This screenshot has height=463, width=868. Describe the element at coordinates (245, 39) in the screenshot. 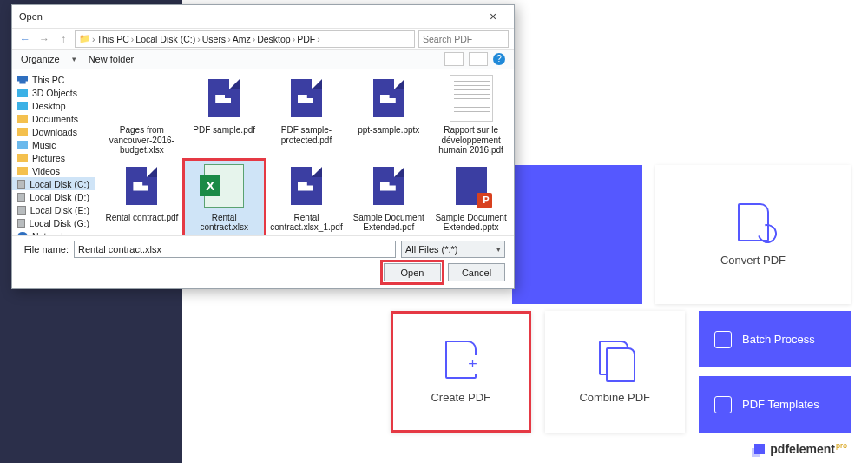

I see `breadcrumb: 📁›This PC›Local Disk (C:)›Users›Amz›Desk…` at that location.